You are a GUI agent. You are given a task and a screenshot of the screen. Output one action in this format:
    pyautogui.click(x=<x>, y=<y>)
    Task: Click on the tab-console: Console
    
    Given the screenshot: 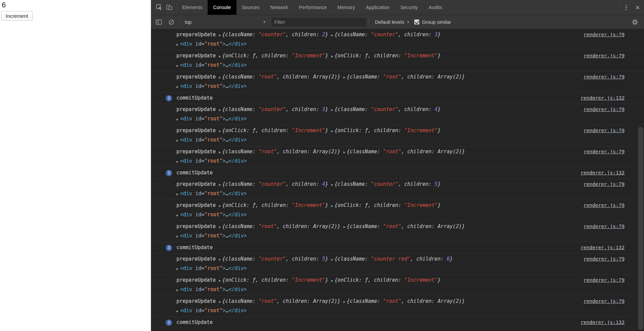 What is the action you would take?
    pyautogui.click(x=222, y=7)
    